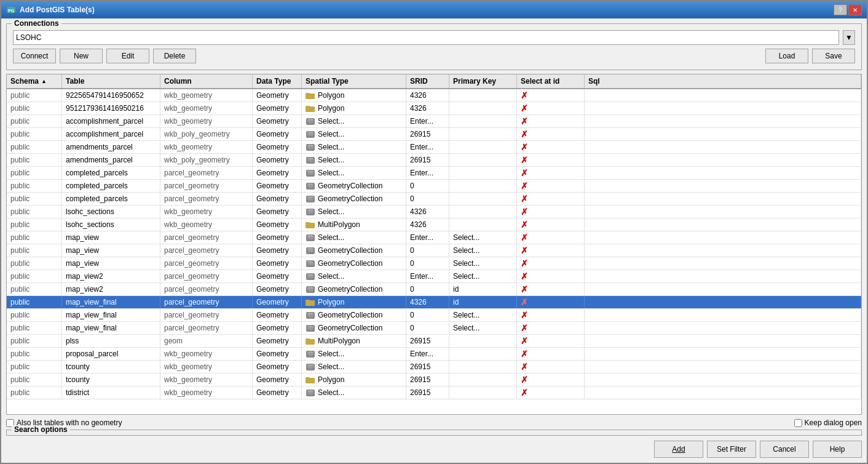 Image resolution: width=868 pixels, height=464 pixels. I want to click on keep-dialog-open-label: Keep dialog open, so click(828, 423).